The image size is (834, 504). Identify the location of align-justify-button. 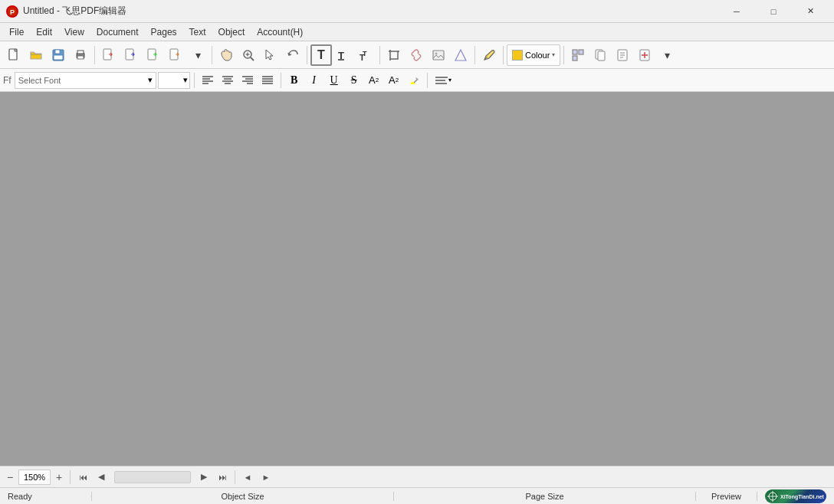
(268, 80).